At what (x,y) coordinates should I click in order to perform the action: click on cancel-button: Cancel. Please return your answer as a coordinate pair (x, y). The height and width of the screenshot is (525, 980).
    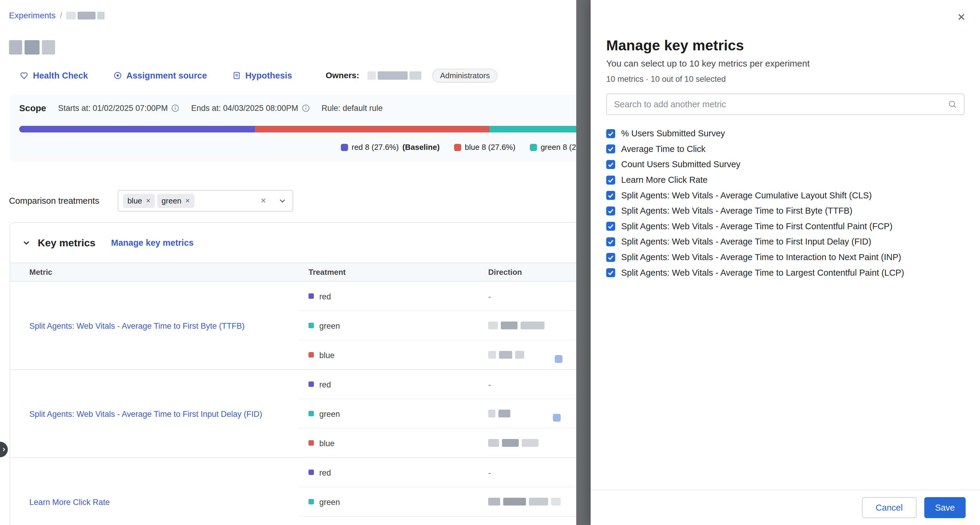
    Looking at the image, I should click on (889, 508).